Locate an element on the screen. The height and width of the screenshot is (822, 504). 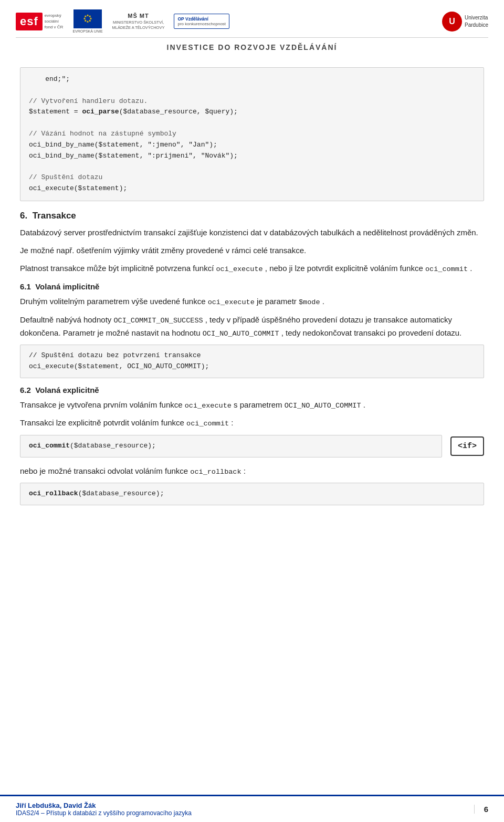
mode-code: $mode is located at coordinates (310, 303).